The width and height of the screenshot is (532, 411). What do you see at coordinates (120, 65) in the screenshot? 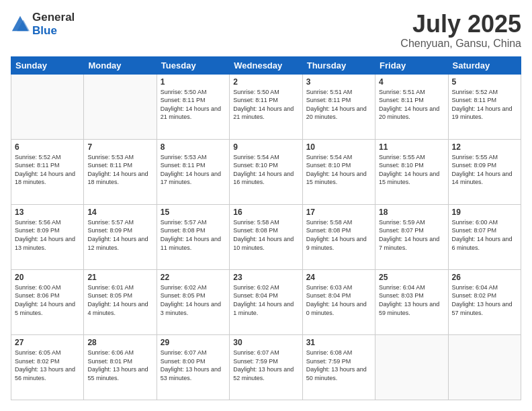
I see `weekday-header: Monday` at bounding box center [120, 65].